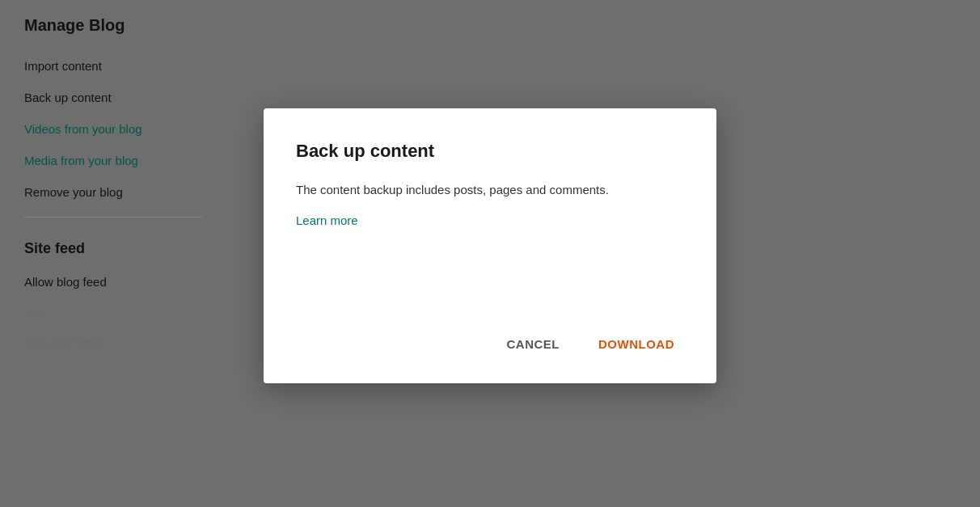 The image size is (980, 507). Describe the element at coordinates (534, 344) in the screenshot. I see `cancel-button: CANCEL` at that location.